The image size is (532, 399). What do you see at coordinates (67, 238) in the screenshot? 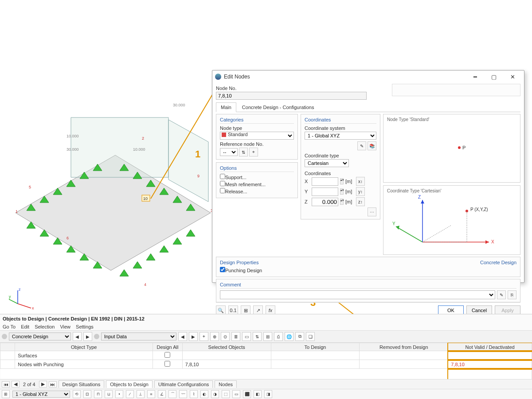
I see `svg-text: 6` at bounding box center [67, 238].